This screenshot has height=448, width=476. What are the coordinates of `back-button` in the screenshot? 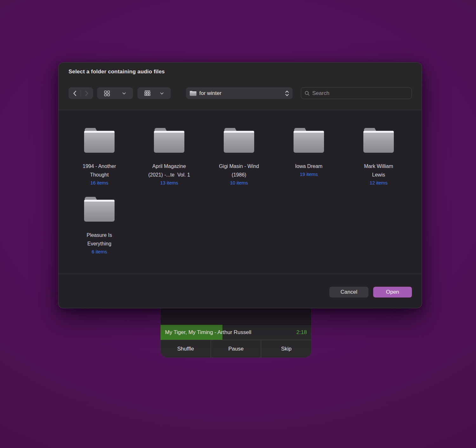 It's located at (75, 93).